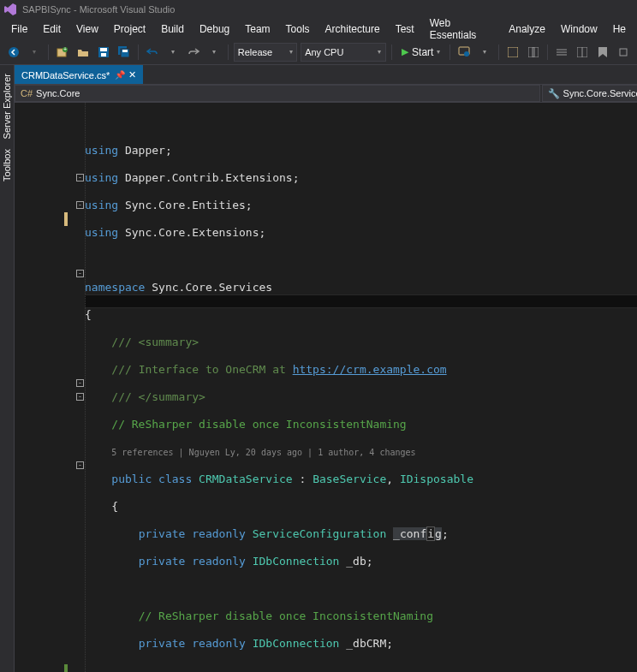 This screenshot has width=637, height=672. I want to click on codelens: 5 references | Nguyen Ly, 20 days ago | …, so click(264, 452).